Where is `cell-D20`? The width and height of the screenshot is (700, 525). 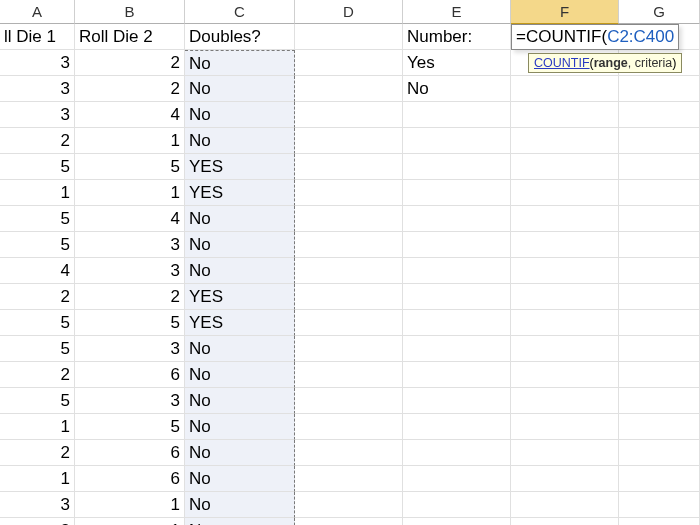 cell-D20 is located at coordinates (349, 522).